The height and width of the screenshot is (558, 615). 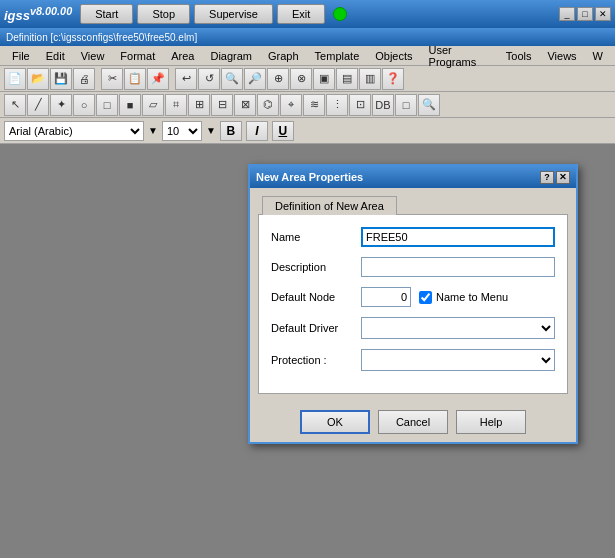 I want to click on print-button: 🖨, so click(x=84, y=79).